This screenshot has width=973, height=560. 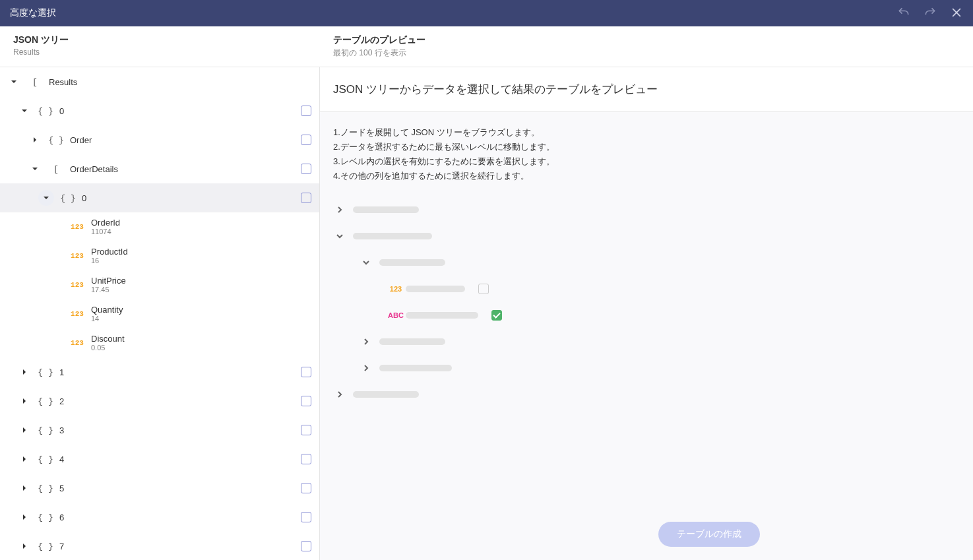 What do you see at coordinates (201, 281) in the screenshot?
I see `node-label: UnitPrice` at bounding box center [201, 281].